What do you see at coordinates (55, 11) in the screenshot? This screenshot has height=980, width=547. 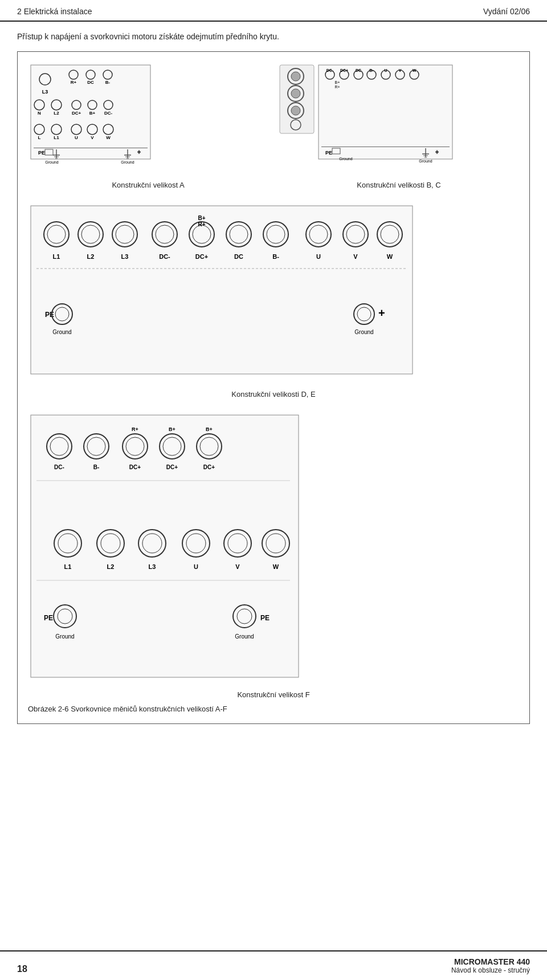 I see `header-left: 2 Elektrická instalace` at bounding box center [55, 11].